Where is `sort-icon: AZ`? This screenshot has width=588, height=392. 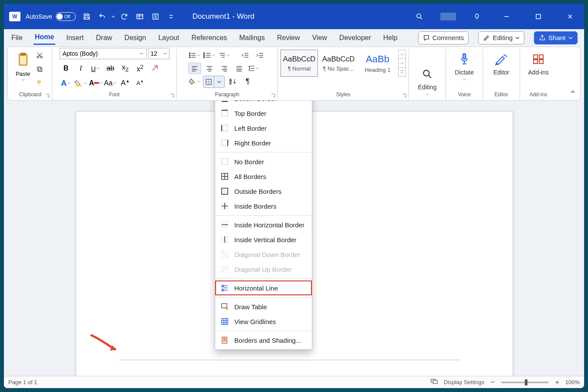 sort-icon: AZ is located at coordinates (233, 81).